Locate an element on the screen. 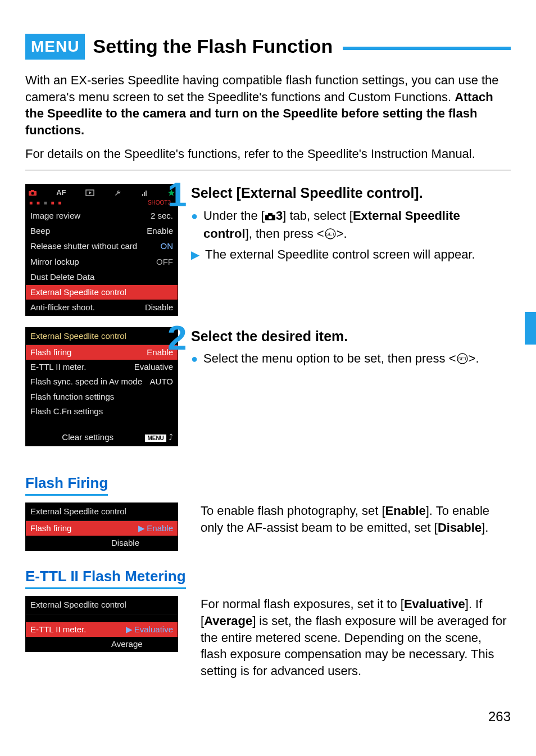 This screenshot has height=756, width=536. step1-bullets: ● Under the [3] tab, select [External Sp… is located at coordinates (351, 235).